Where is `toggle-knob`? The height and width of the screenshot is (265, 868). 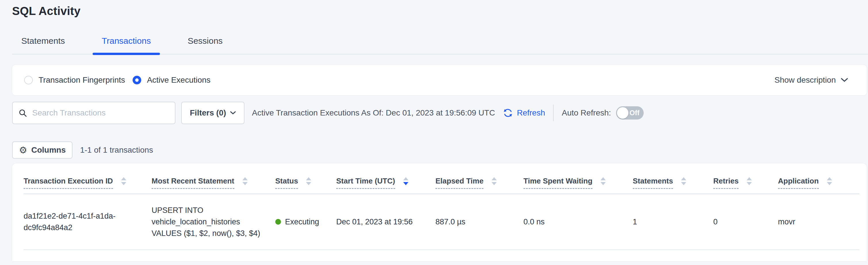 toggle-knob is located at coordinates (623, 113).